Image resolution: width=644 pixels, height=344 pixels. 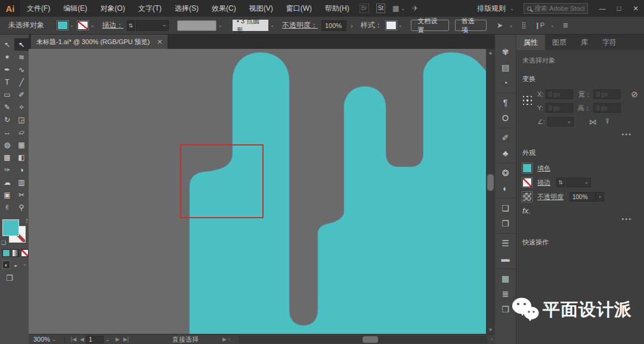 I want to click on opacity-field: 100%, so click(x=334, y=26).